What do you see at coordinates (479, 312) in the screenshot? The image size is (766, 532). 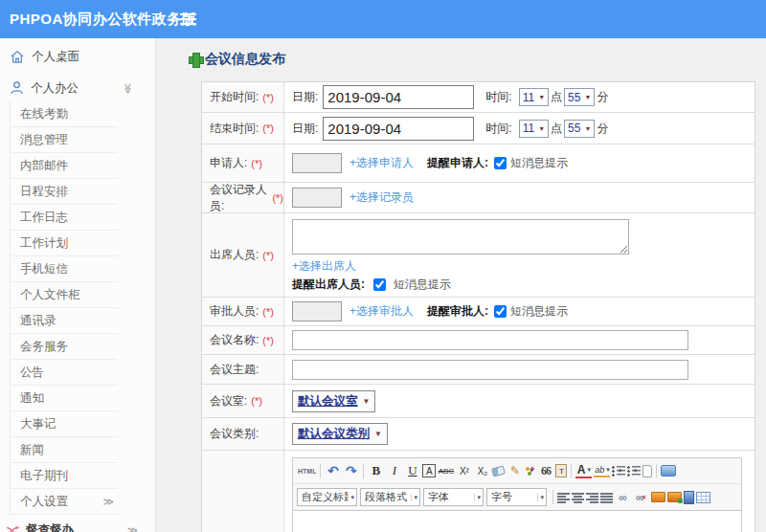 I see `form-row-approver: 审批人员: (*) +选择审批人 提醒审批人: 短消息提示` at bounding box center [479, 312].